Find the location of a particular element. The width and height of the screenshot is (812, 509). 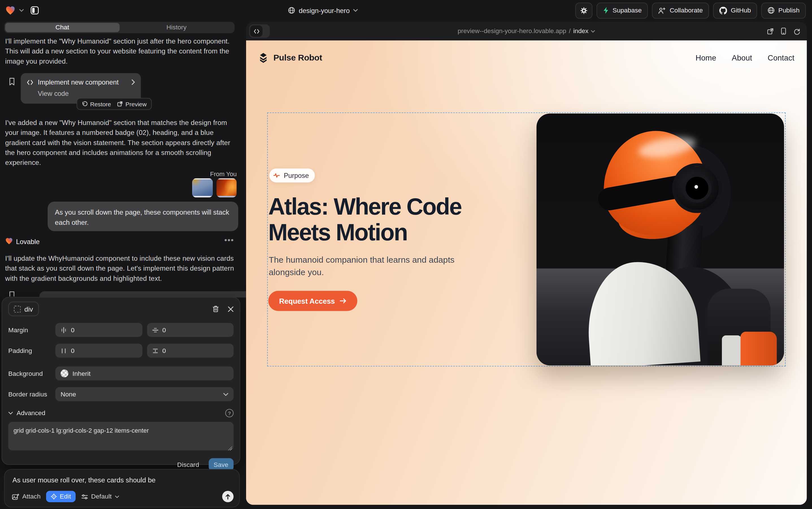

margin-horizontal-input: 0 is located at coordinates (99, 330).